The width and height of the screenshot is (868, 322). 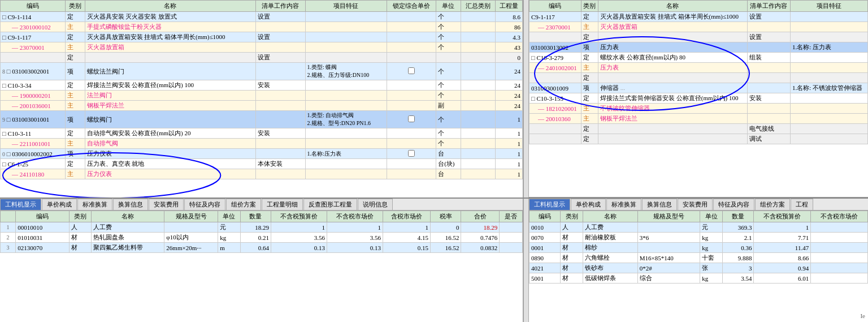 What do you see at coordinates (449, 106) in the screenshot?
I see `cell-unit: 副` at bounding box center [449, 106].